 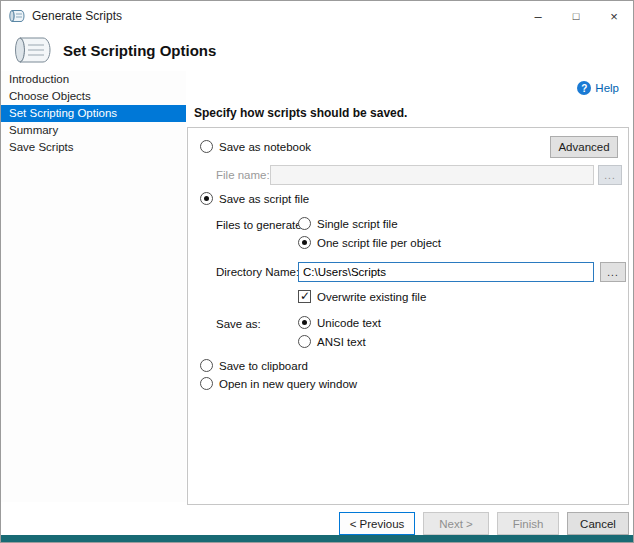 I want to click on radio-label: Unicode text, so click(x=349, y=323).